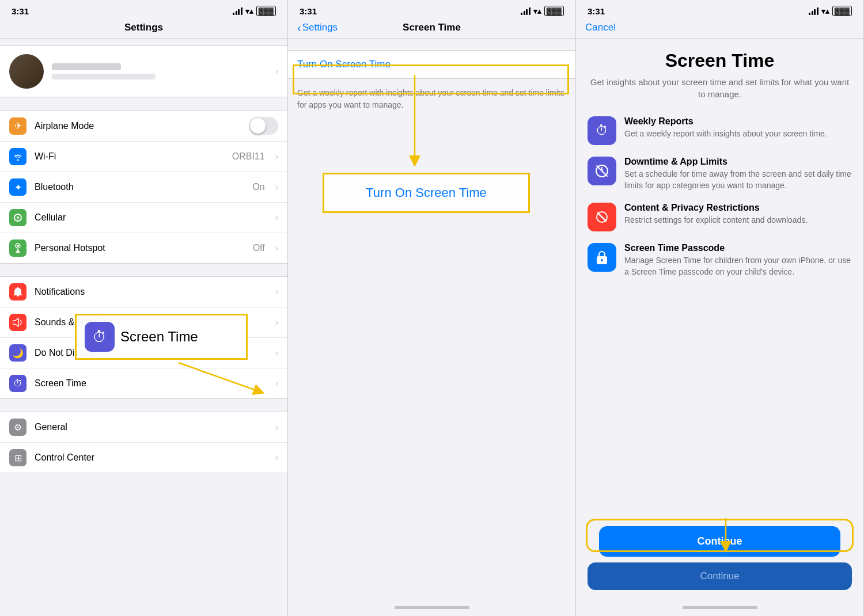  What do you see at coordinates (344, 64) in the screenshot?
I see `turn-on-link: Turn On Screen Time` at bounding box center [344, 64].